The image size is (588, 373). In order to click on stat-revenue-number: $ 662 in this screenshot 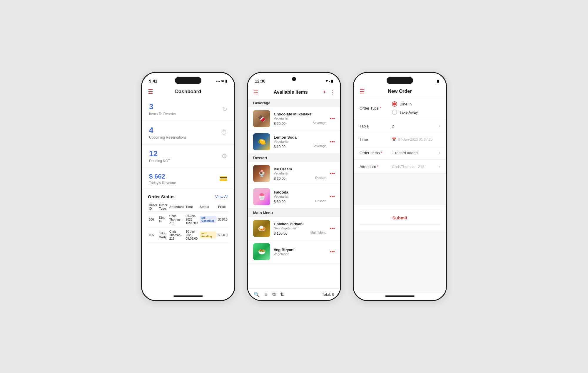, I will do `click(163, 177)`.